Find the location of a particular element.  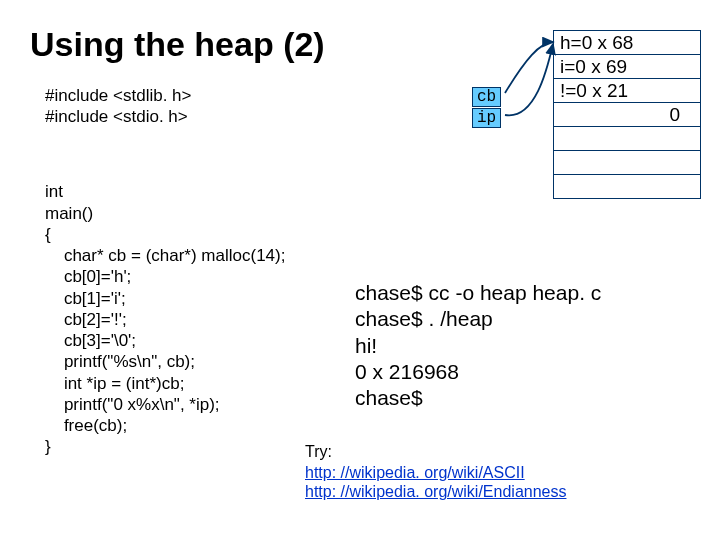

code-line: main() is located at coordinates (69, 214).